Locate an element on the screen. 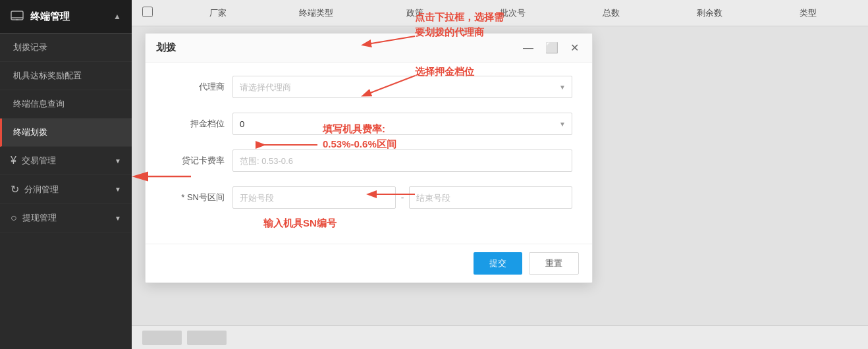 This screenshot has height=349, width=868. sidebar-header: 终端管理 ▲ is located at coordinates (66, 17).